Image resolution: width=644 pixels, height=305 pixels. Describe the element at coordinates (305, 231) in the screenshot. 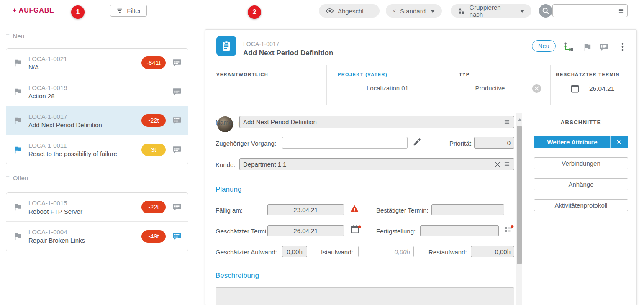

I see `estimated-date-input` at that location.